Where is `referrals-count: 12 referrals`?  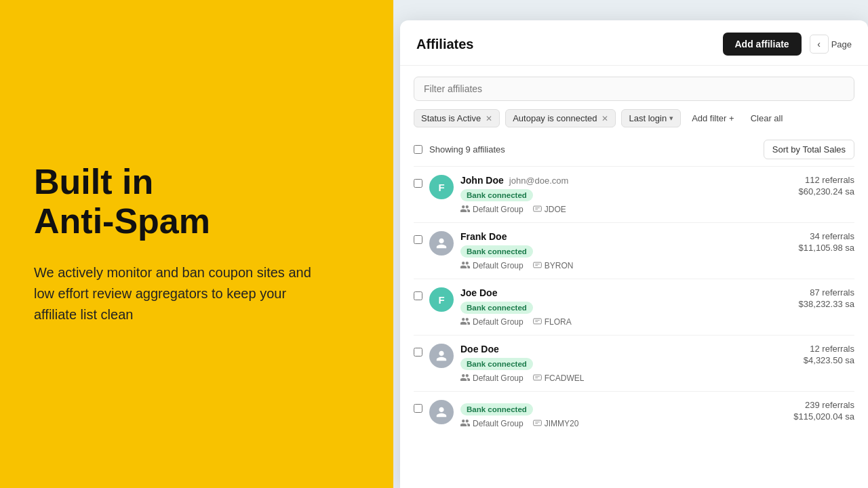 referrals-count: 12 referrals is located at coordinates (832, 348).